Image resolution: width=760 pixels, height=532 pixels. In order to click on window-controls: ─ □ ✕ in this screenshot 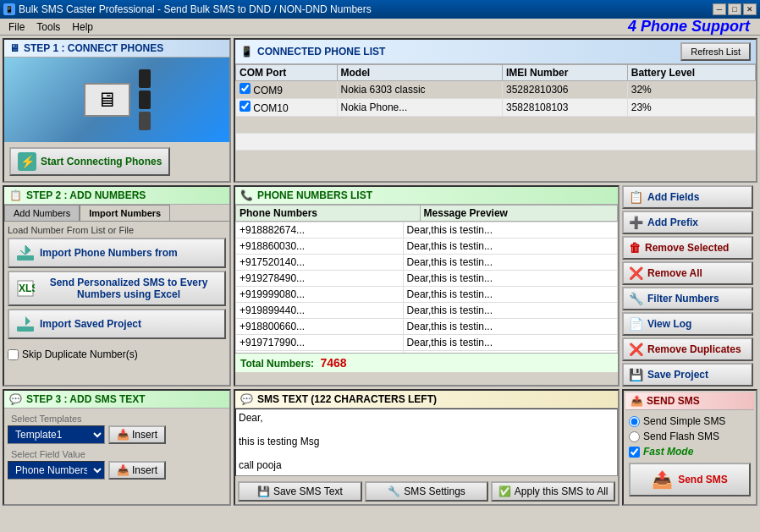, I will do `click(735, 9)`.